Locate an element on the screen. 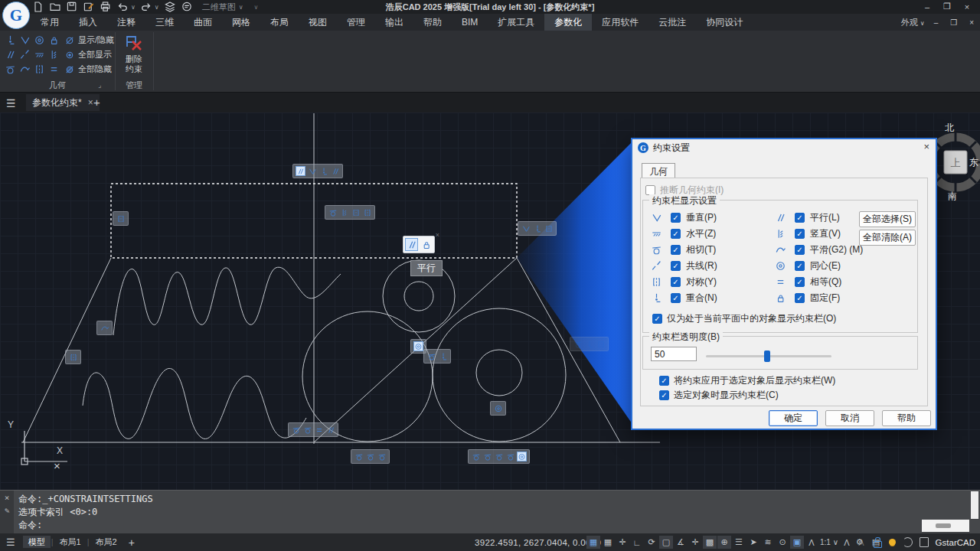  new-file-icon is located at coordinates (38, 7).